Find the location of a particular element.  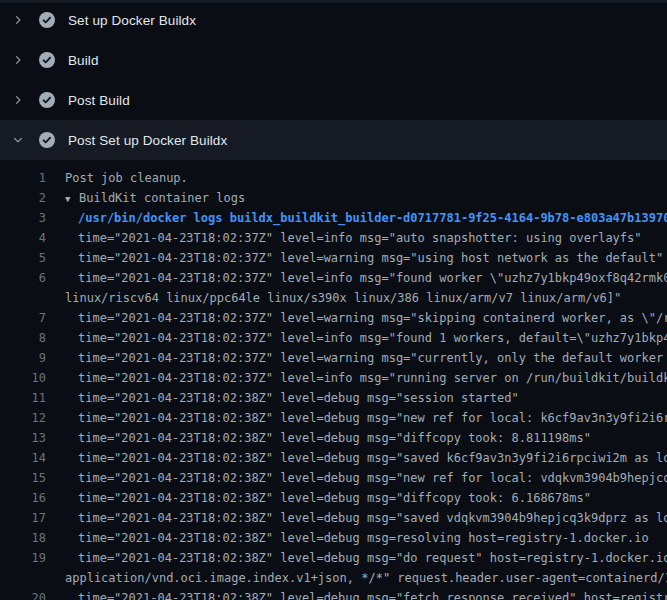

line-number: 5 is located at coordinates (23, 258).